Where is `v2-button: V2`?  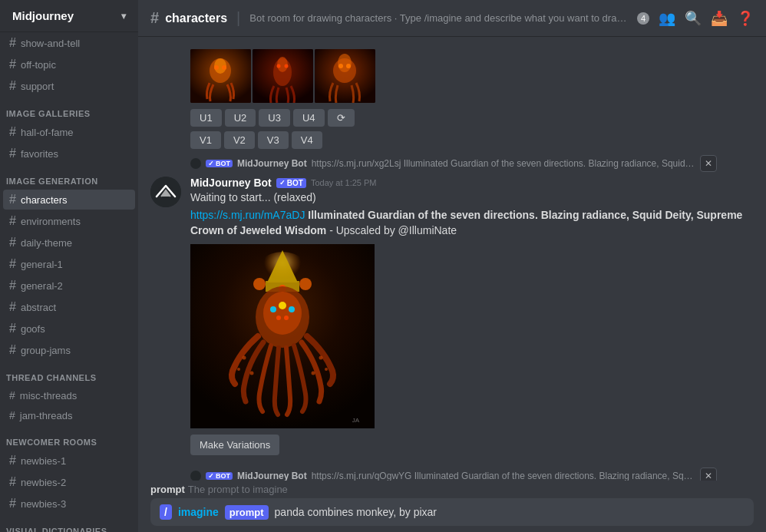 v2-button: V2 is located at coordinates (239, 140).